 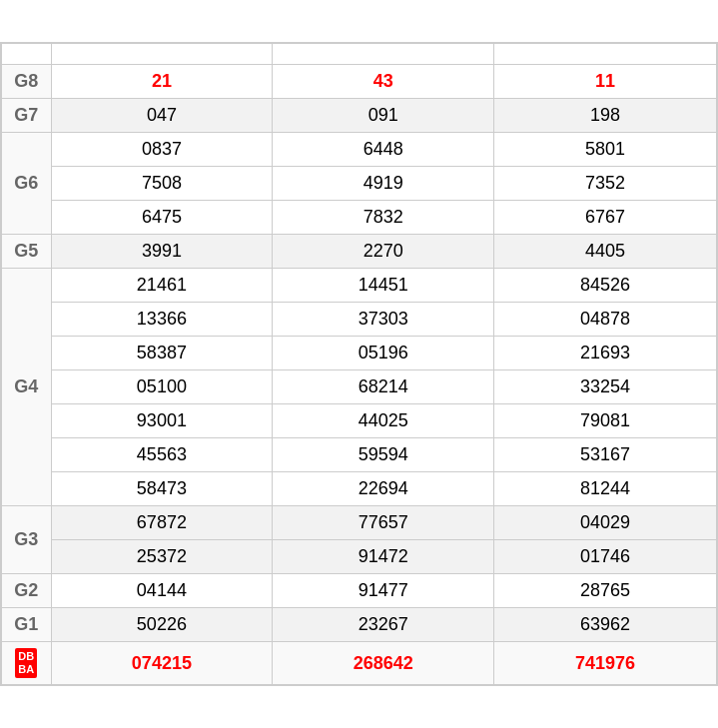 I want to click on g8-can-tho: 43, so click(x=383, y=81).